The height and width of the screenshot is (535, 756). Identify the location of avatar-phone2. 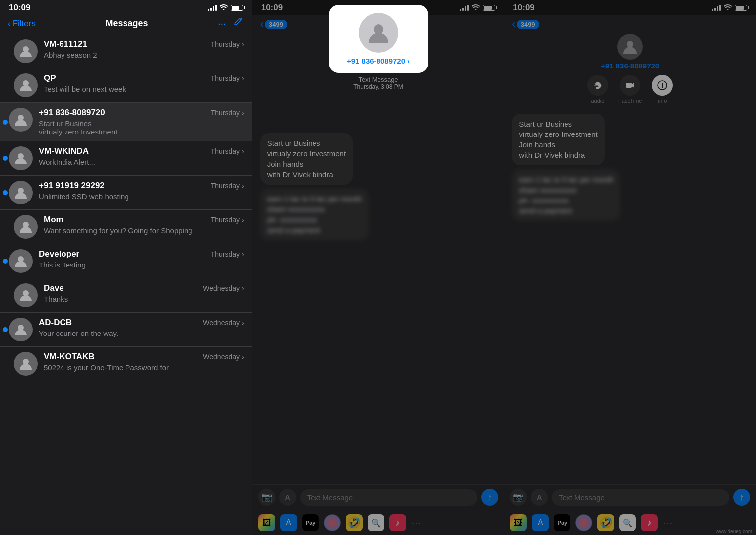
(21, 193).